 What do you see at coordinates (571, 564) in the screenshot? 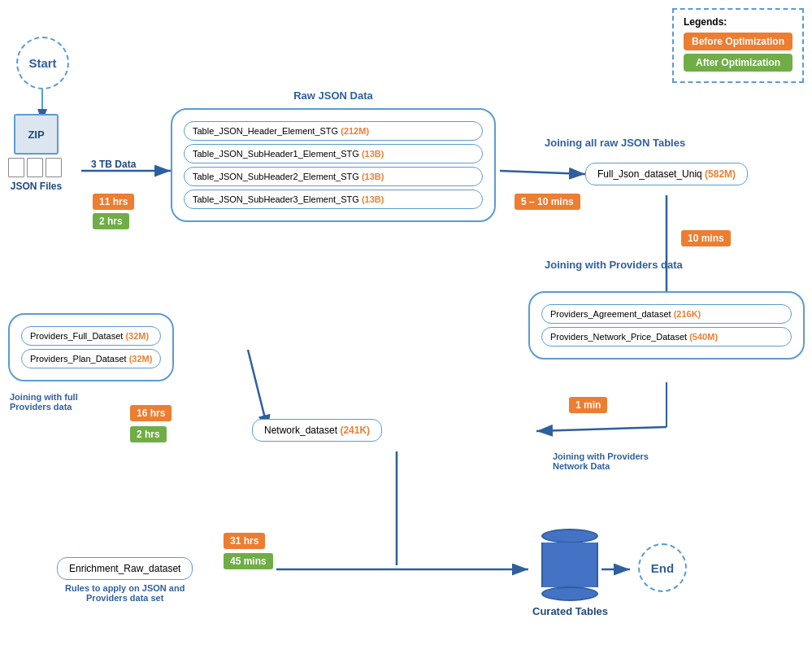
I see `curated-cylinder` at bounding box center [571, 564].